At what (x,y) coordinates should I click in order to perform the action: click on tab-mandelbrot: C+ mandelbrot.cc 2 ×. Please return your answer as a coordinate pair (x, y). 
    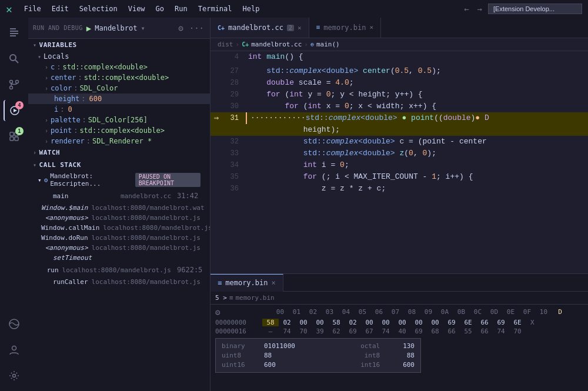
    Looking at the image, I should click on (260, 28).